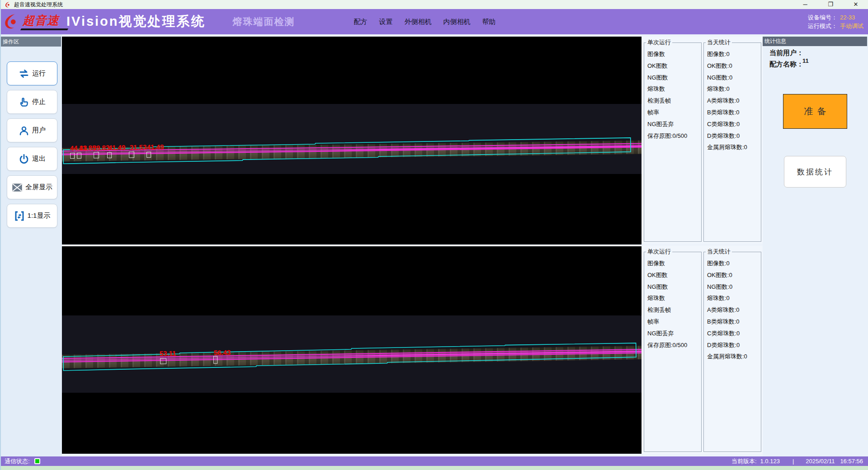 The width and height of the screenshot is (868, 470). Describe the element at coordinates (17, 188) in the screenshot. I see `fullscreen-icon` at that location.